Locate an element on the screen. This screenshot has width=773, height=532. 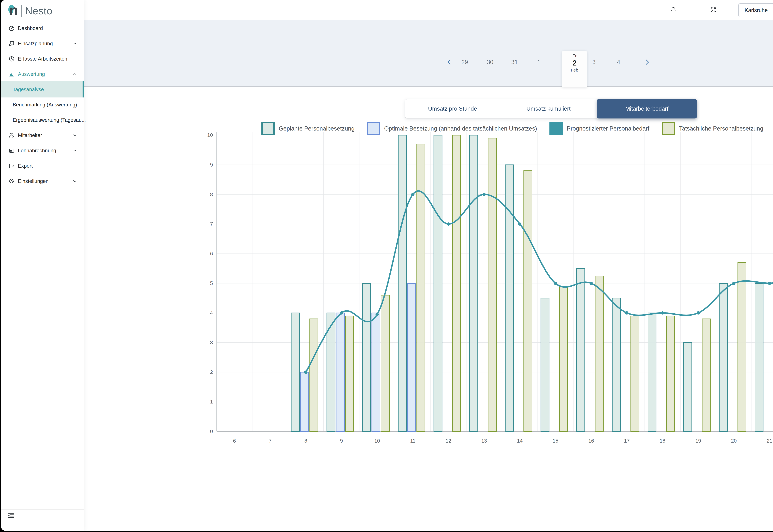
svg-text: 11 is located at coordinates (413, 441).